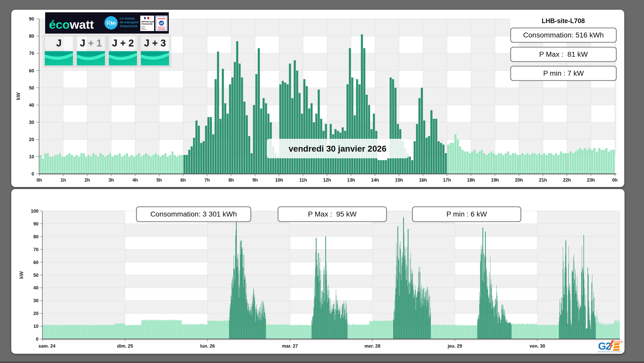  I want to click on svg-text: J + 3, so click(155, 43).